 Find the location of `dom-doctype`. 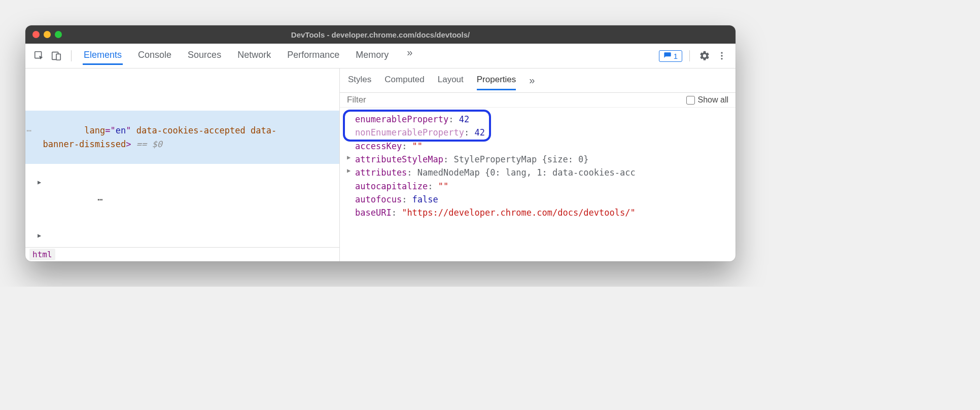

dom-doctype is located at coordinates (183, 90).